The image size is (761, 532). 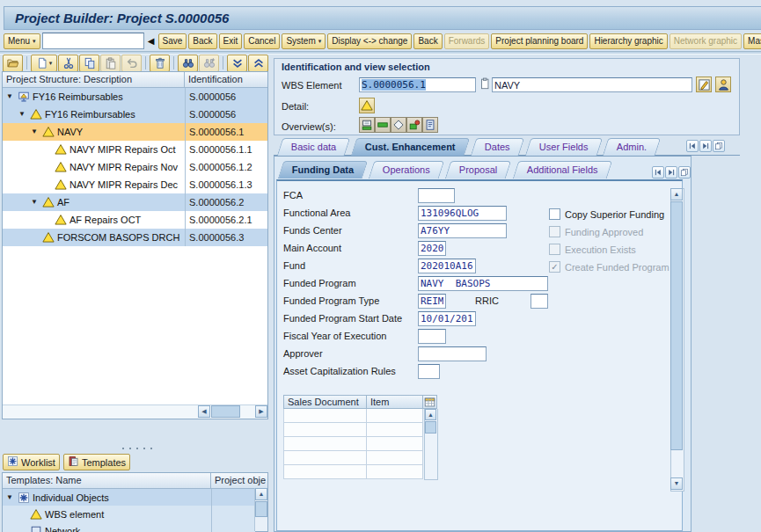 What do you see at coordinates (677, 194) in the screenshot?
I see `form-scroll-up-icon: ▲` at bounding box center [677, 194].